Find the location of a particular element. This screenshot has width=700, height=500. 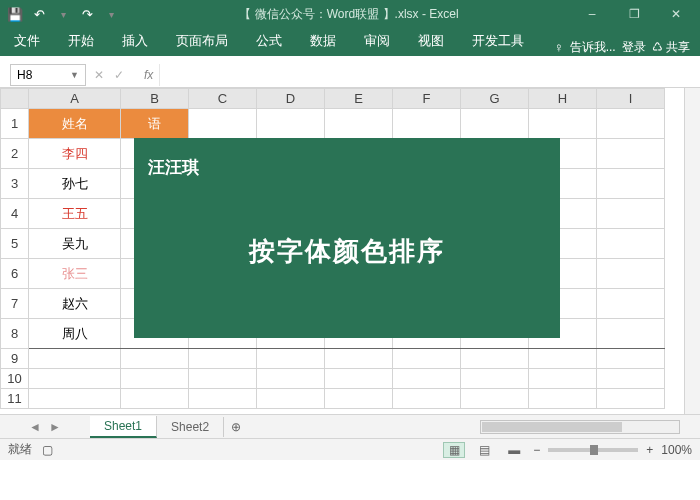

sheet-tab-bar: ◄► Sheet1 Sheet2 ⊕ is located at coordinates (350, 426).